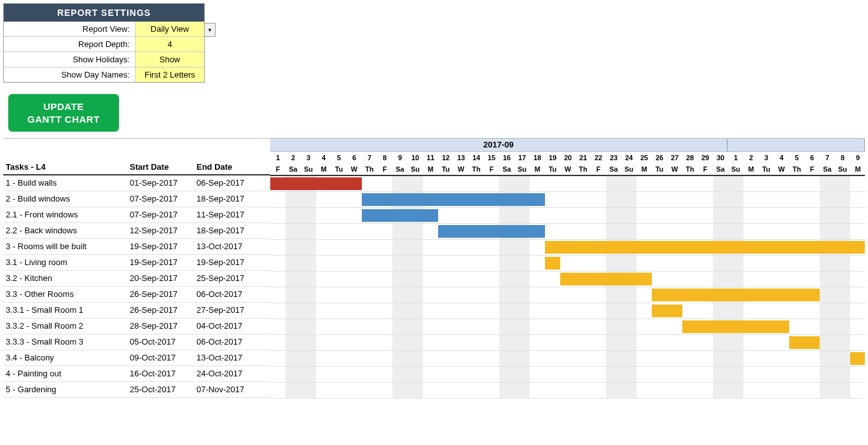 Image resolution: width=868 pixels, height=445 pixels. What do you see at coordinates (66, 168) in the screenshot?
I see `col-header-task: Tasks - L4` at bounding box center [66, 168].